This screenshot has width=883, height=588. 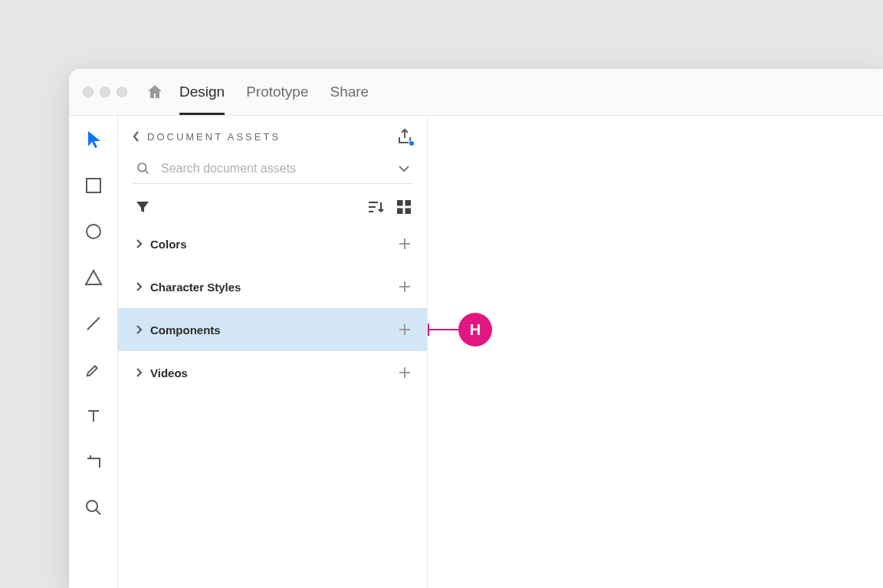 What do you see at coordinates (143, 207) in the screenshot?
I see `filter-button` at bounding box center [143, 207].